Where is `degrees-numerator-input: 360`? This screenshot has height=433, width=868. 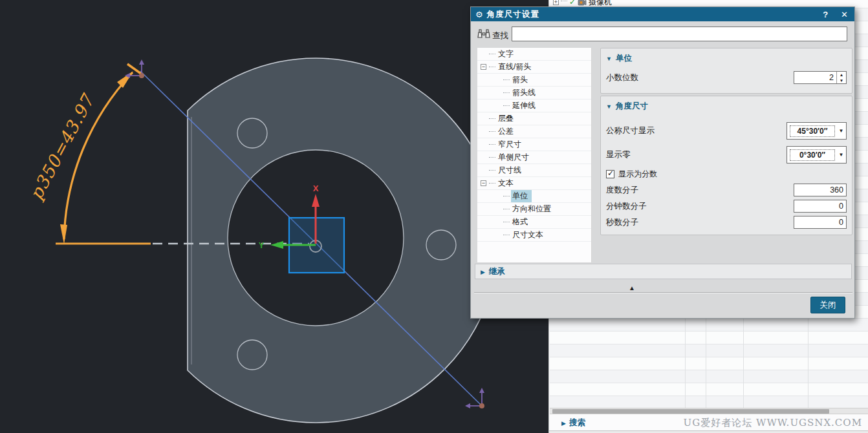 degrees-numerator-input: 360 is located at coordinates (820, 190).